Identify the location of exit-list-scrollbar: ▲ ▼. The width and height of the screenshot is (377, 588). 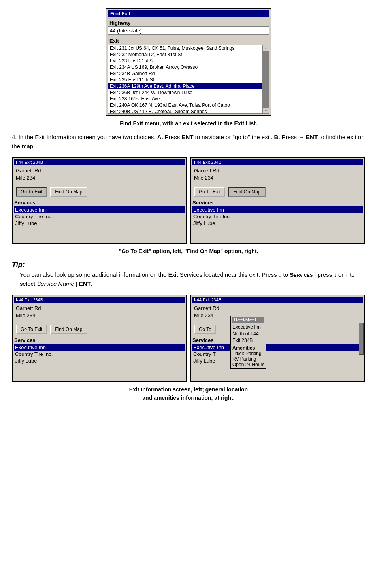
(266, 79).